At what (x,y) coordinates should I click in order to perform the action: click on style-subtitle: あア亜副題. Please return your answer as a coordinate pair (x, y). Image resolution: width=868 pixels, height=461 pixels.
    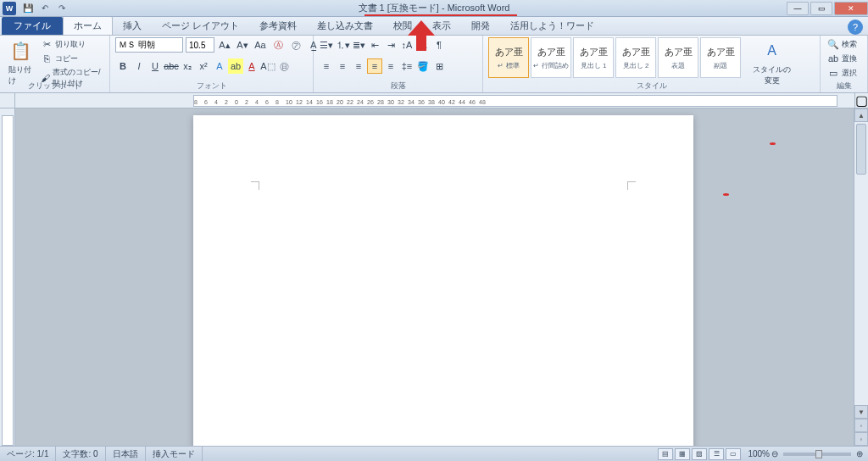
    Looking at the image, I should click on (721, 58).